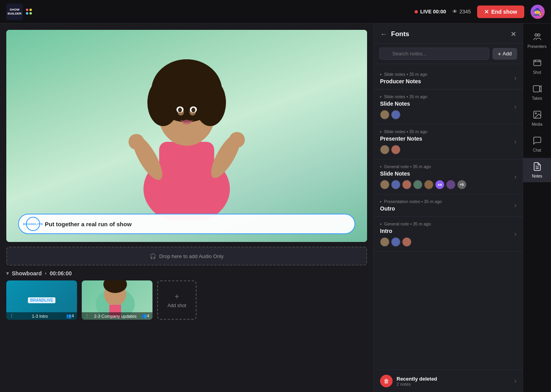 This screenshot has height=392, width=551. I want to click on showboard-header: ▾ Showboard • 00:06:00, so click(187, 273).